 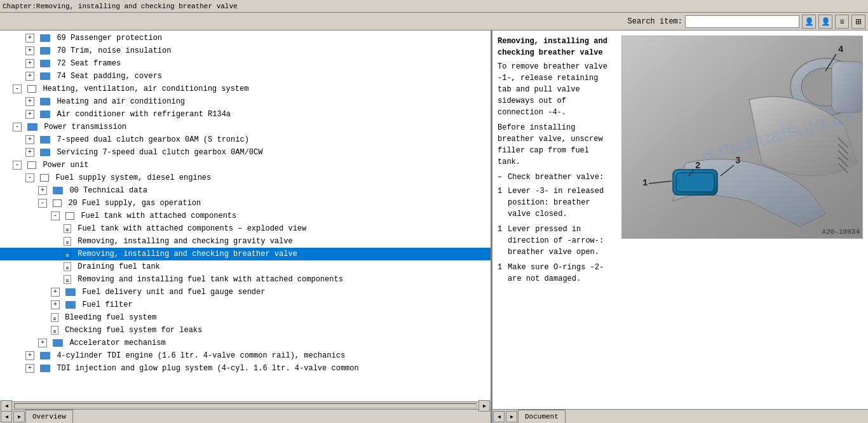 What do you see at coordinates (6, 417) in the screenshot?
I see `scroll-left-tree-btn: ◂` at bounding box center [6, 417].